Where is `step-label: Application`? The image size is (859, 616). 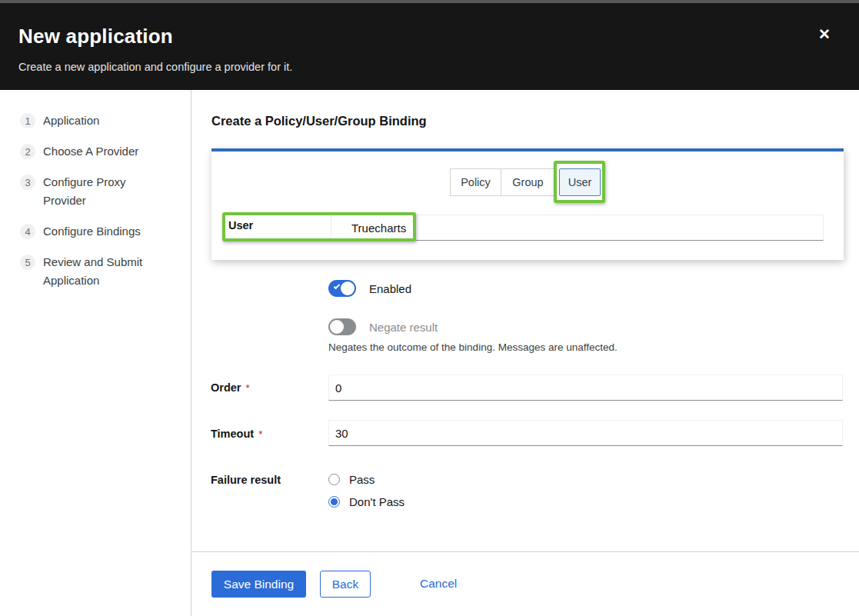
step-label: Application is located at coordinates (71, 121).